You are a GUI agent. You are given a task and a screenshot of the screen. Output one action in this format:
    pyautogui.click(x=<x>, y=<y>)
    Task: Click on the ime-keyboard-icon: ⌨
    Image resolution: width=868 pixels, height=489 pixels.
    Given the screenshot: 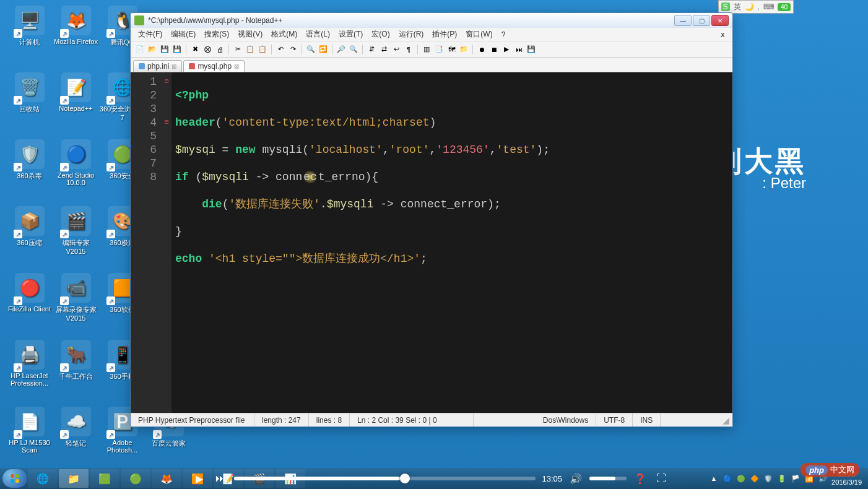 What is the action you would take?
    pyautogui.click(x=769, y=7)
    